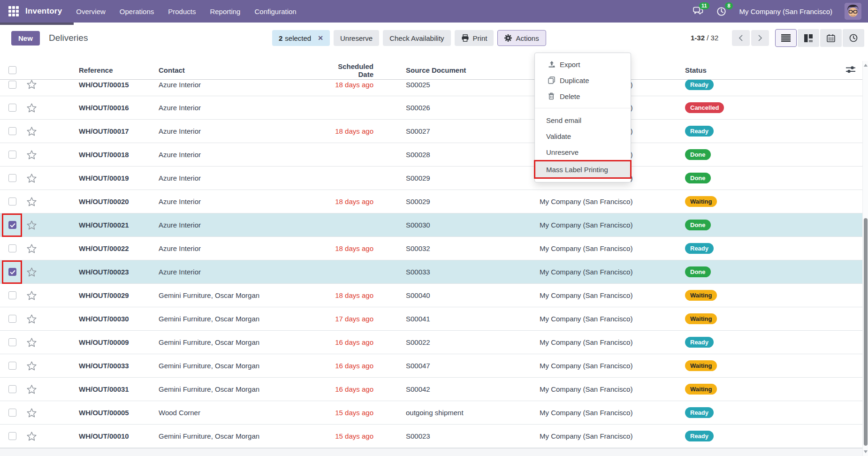 The width and height of the screenshot is (868, 456). What do you see at coordinates (474, 38) in the screenshot?
I see `print-button: Print` at bounding box center [474, 38].